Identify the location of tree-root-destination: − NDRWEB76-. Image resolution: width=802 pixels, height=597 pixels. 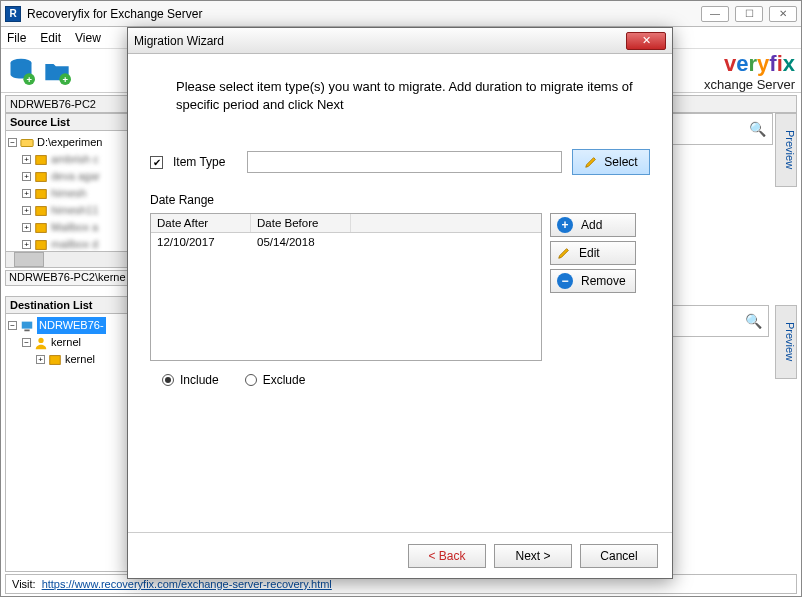
(68, 326).